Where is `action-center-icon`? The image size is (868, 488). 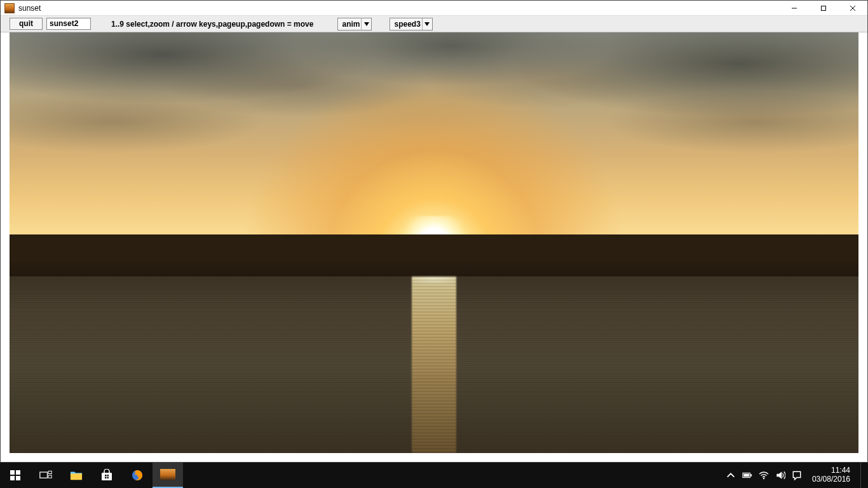 action-center-icon is located at coordinates (797, 475).